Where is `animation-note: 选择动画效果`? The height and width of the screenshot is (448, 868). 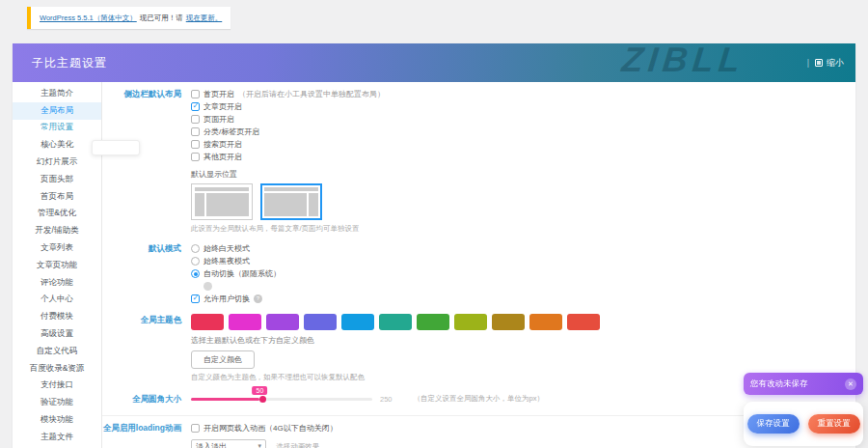
animation-note: 选择动画效果 is located at coordinates (297, 445).